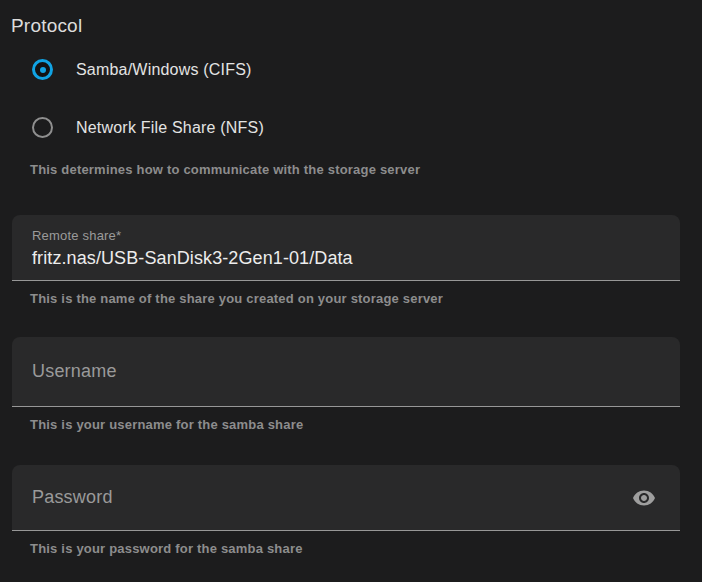 Image resolution: width=702 pixels, height=582 pixels. I want to click on remote-share-input: Remote share* fritz.nas/USB-SanDisk3-2Ge…, so click(346, 248).